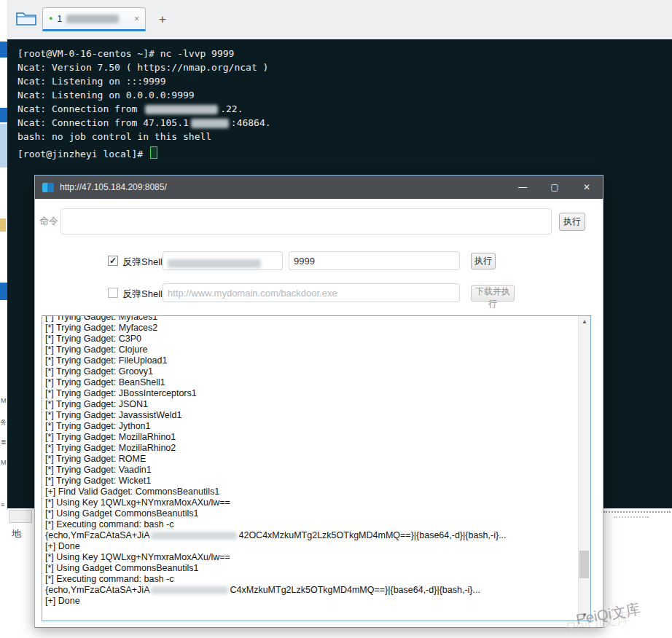  Describe the element at coordinates (16, 534) in the screenshot. I see `background-fragment-text: 地` at that location.